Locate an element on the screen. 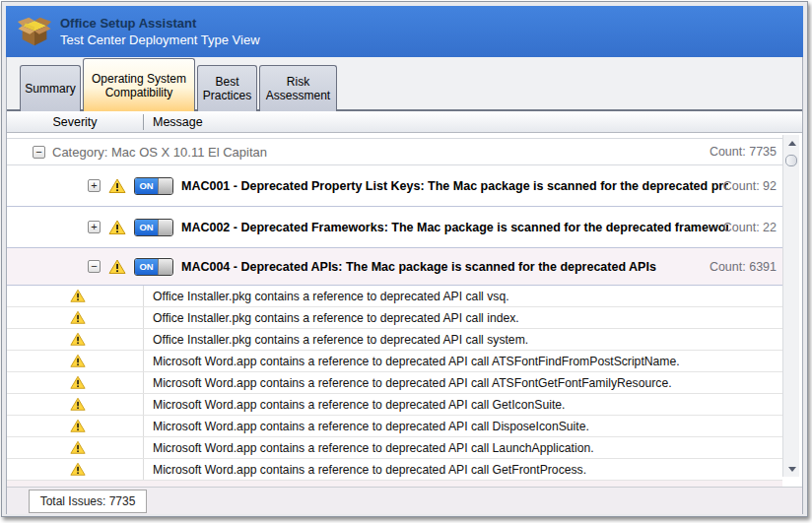  group-row-mac002: + ON MAC002 - Deprecated Frameworks: The… is located at coordinates (394, 228).